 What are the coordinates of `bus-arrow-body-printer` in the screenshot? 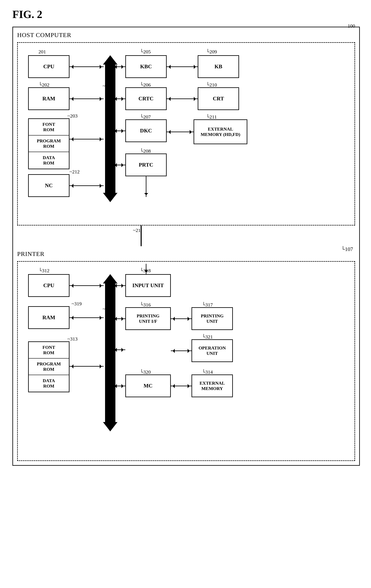 It's located at (110, 353).